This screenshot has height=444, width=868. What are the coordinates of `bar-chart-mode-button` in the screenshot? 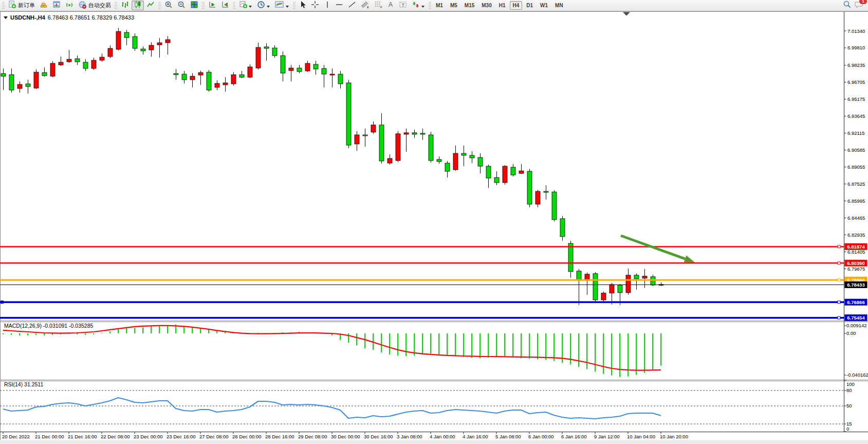 It's located at (125, 5).